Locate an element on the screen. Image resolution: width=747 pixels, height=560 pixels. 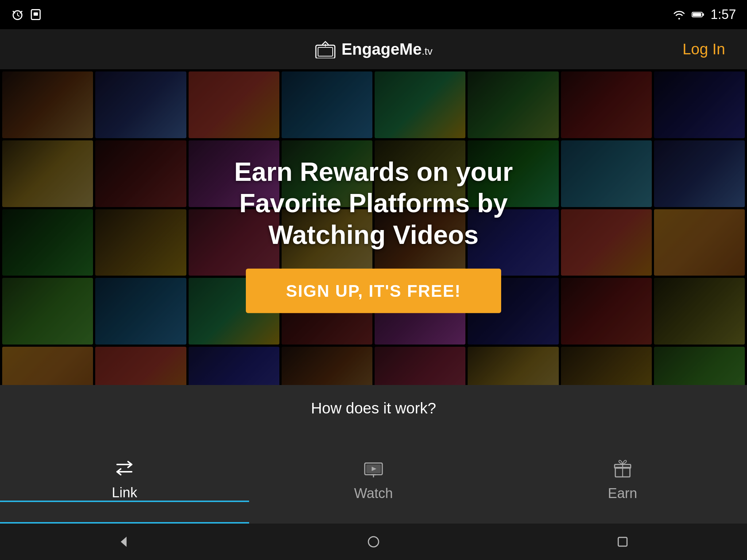
system-nav-bar is located at coordinates (374, 542).